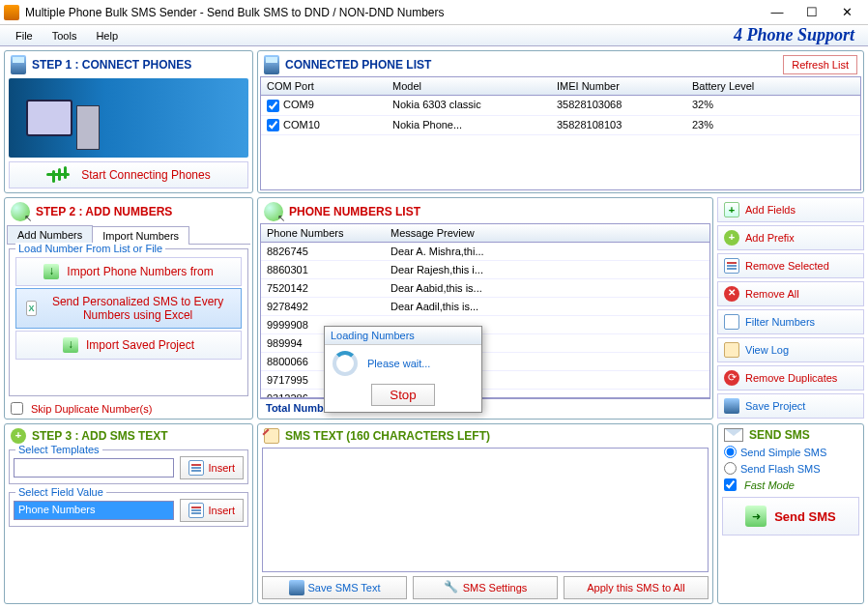 The height and width of the screenshot is (608, 868). What do you see at coordinates (485, 271) in the screenshot?
I see `number-row: 8860301Dear Rajesh,this i...` at bounding box center [485, 271].